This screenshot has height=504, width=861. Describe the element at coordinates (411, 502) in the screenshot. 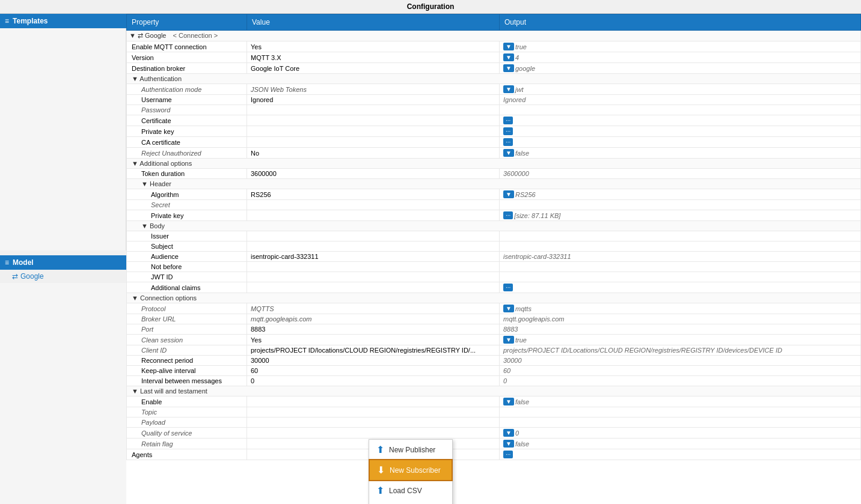

I see `menu-item-save-csv: ⬇ Save CSV` at that location.